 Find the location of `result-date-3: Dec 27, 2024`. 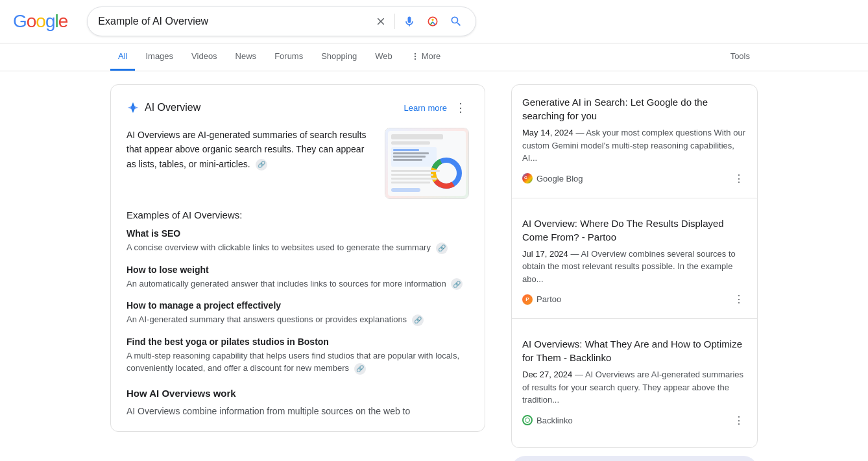

result-date-3: Dec 27, 2024 is located at coordinates (548, 375).